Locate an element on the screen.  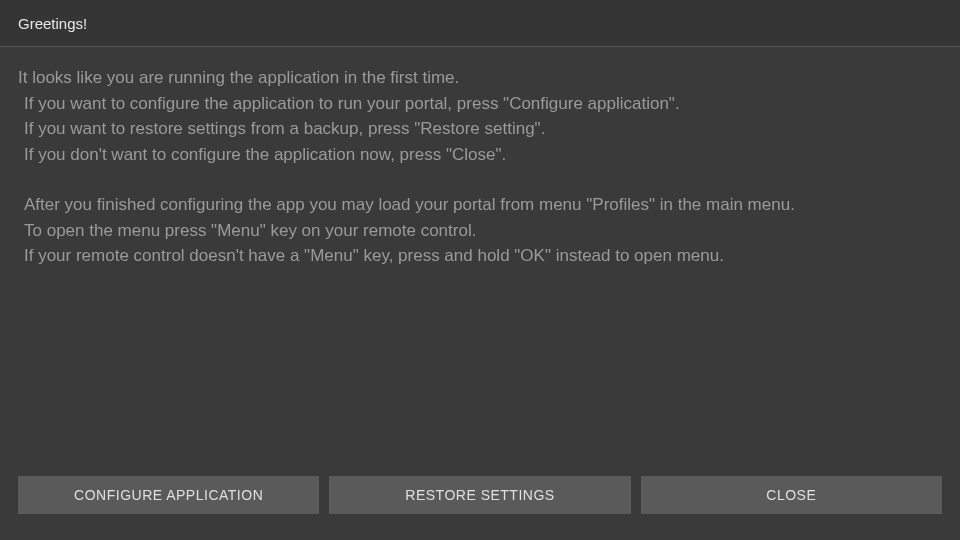
body-line: To open the menu press "Menu" key on you… is located at coordinates (480, 231).